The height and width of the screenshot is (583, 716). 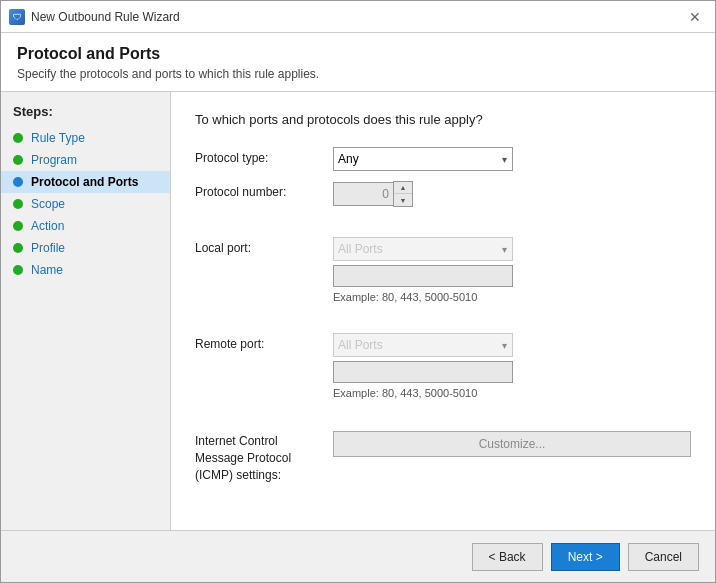 I want to click on local-port-label: Local port:, so click(x=260, y=246).